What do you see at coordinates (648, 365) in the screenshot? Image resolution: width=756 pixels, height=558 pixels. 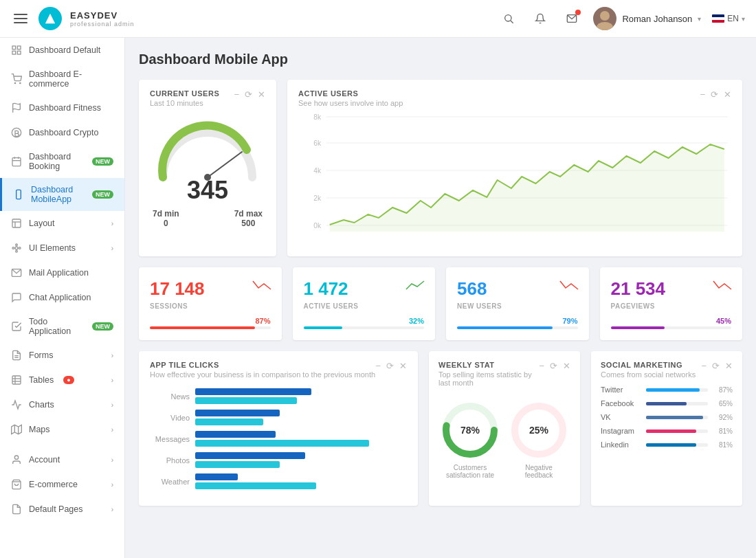 I see `social-marketing-title: SOCIAL MARKETING` at bounding box center [648, 365].